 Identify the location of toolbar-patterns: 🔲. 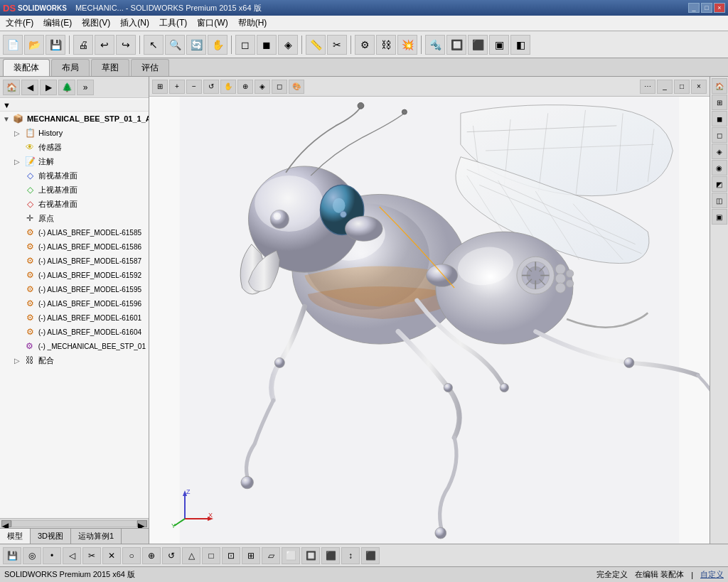
(456, 45).